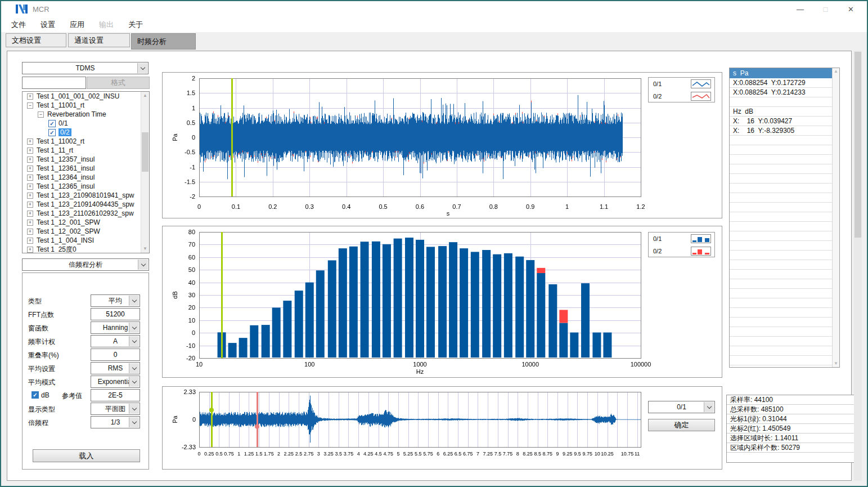 This screenshot has width=868, height=487. What do you see at coordinates (115, 328) in the screenshot?
I see `window-function-select: Hanning` at bounding box center [115, 328].